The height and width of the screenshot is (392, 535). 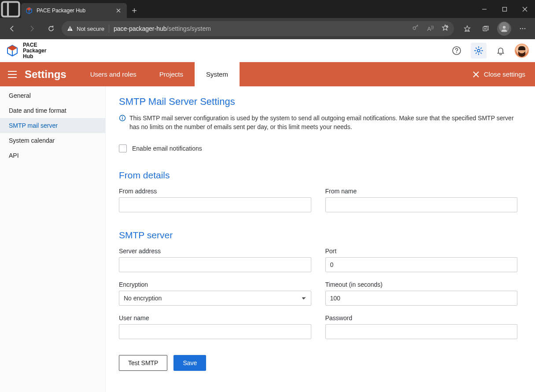 I want to click on browser-toolbar: Not secure pace-packager-hub/settings/sy…, so click(x=268, y=29).